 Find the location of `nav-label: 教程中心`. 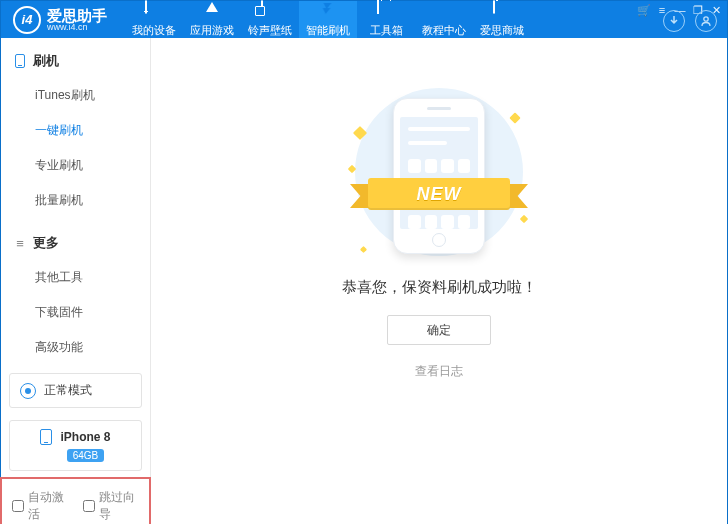

nav-label: 教程中心 is located at coordinates (444, 30).